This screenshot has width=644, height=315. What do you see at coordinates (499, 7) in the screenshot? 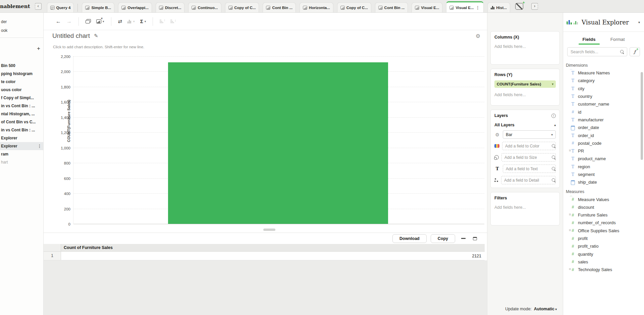
I see `tab: Hist... ⋮` at bounding box center [499, 7].